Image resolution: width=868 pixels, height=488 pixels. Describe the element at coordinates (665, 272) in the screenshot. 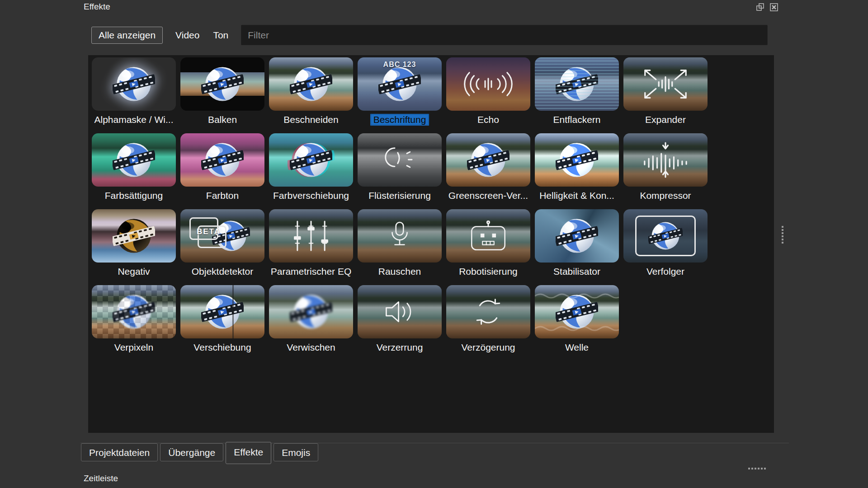

I see `effect-label: Verfolger` at that location.